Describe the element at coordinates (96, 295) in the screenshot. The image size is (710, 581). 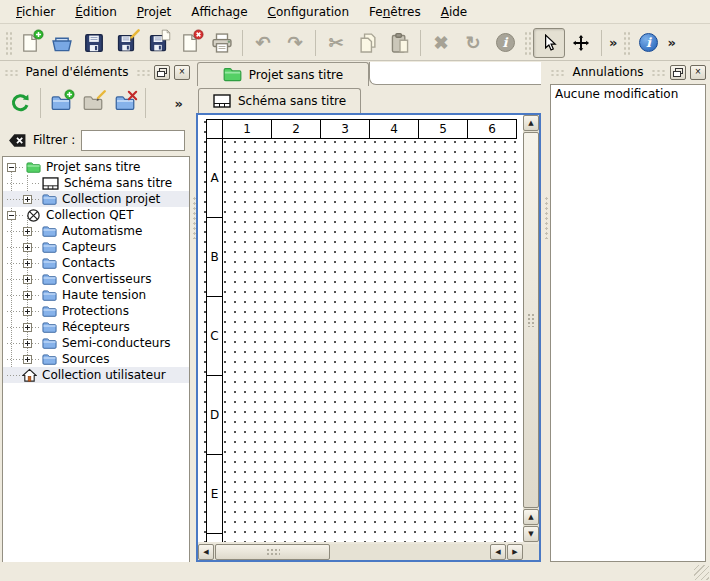
I see `tree-item-haute-tension: Haute tension` at that location.